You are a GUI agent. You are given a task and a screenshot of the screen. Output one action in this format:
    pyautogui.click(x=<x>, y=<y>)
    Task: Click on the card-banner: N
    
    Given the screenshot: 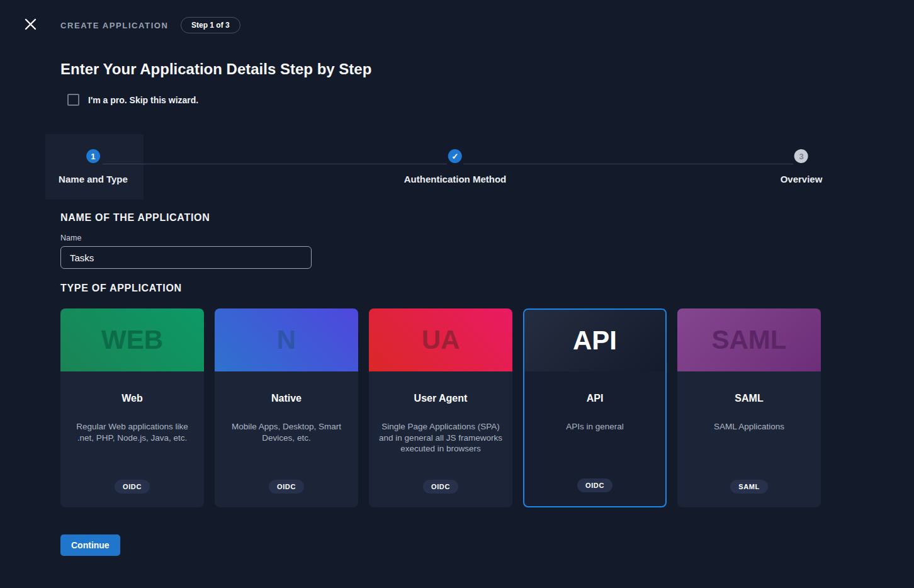 What is the action you would take?
    pyautogui.click(x=286, y=340)
    